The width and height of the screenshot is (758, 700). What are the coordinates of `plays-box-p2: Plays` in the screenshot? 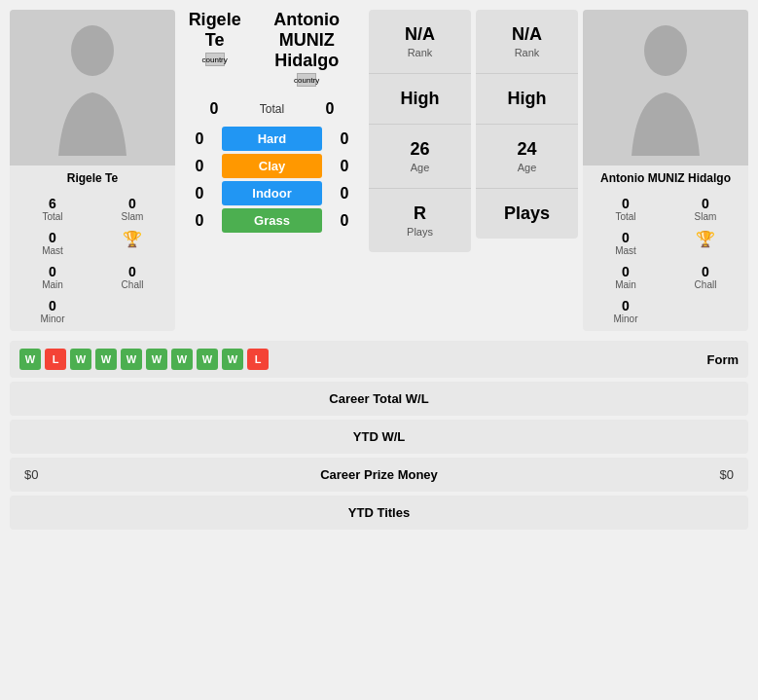 It's located at (527, 214).